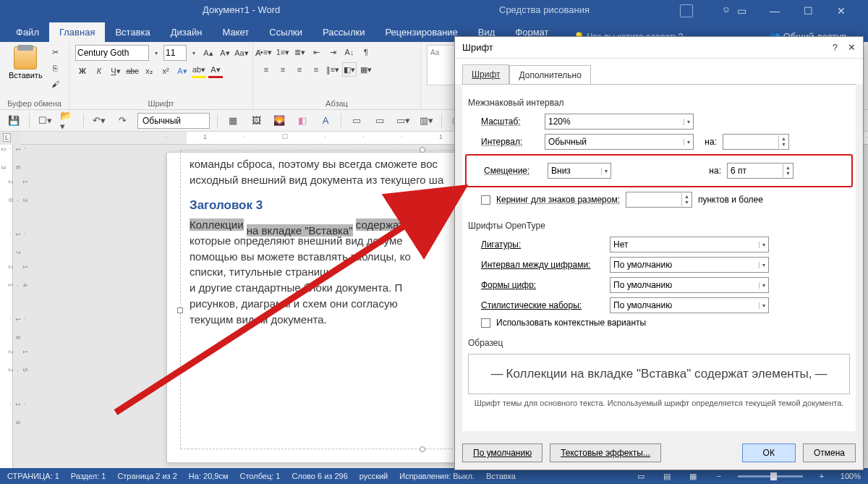 Image resolution: width=868 pixels, height=484 pixels. What do you see at coordinates (166, 71) in the screenshot?
I see `superscript-icon: x²` at bounding box center [166, 71].